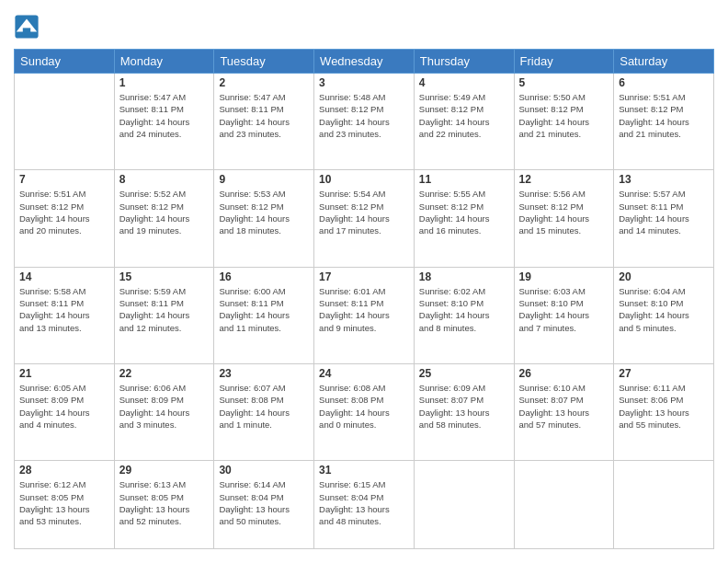  Describe the element at coordinates (28, 27) in the screenshot. I see `logo` at that location.